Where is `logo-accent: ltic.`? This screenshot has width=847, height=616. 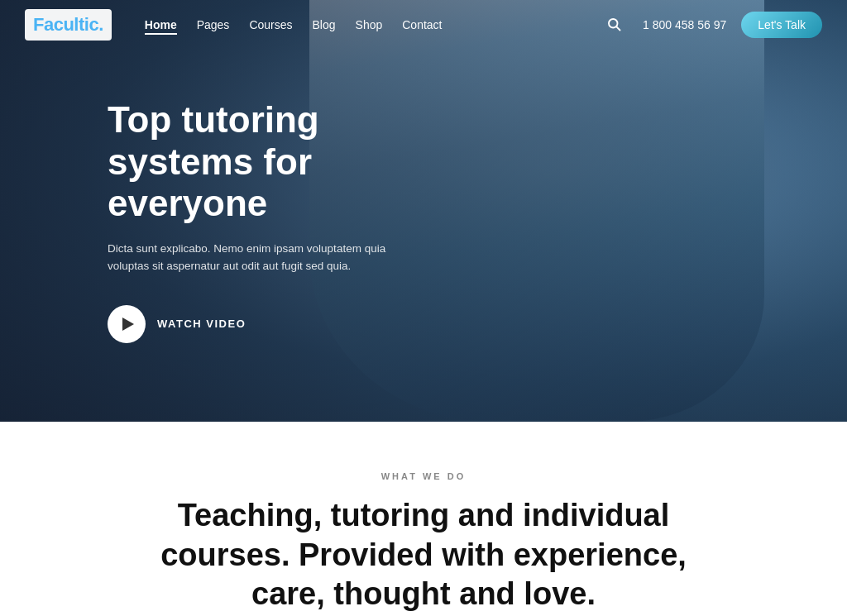 logo-accent: ltic. is located at coordinates (88, 25).